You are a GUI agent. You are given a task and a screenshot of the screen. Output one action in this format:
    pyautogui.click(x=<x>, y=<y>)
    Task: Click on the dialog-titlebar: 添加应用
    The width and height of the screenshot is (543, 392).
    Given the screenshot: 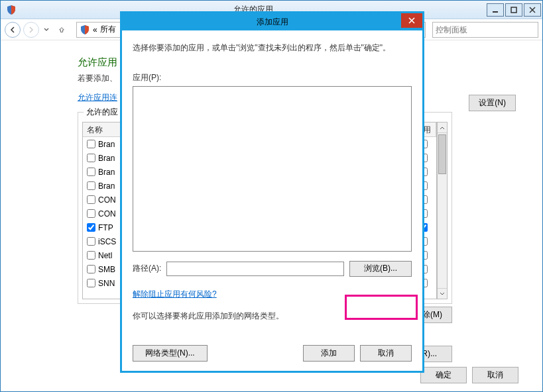 What is the action you would take?
    pyautogui.click(x=272, y=22)
    